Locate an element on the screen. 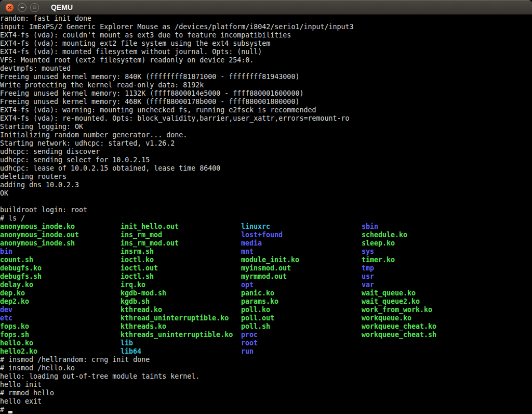 The height and width of the screenshot is (414, 532). ls-entry-dir: run is located at coordinates (247, 352).